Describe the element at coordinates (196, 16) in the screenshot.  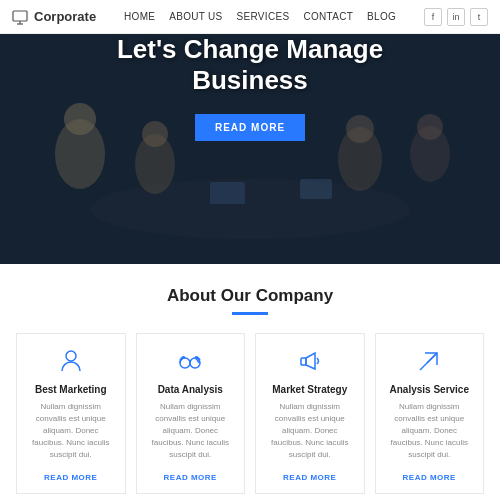
I see `nav-about: ABOUT US` at that location.